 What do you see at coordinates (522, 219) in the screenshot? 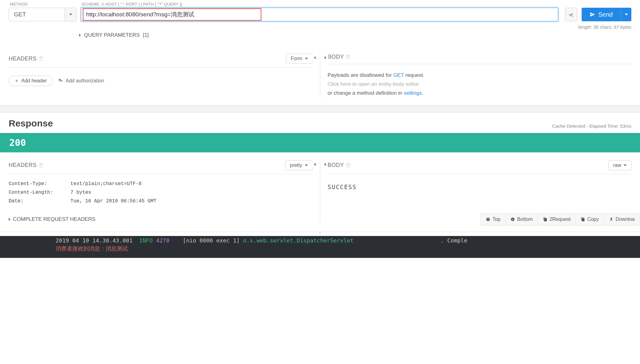
I see `scroll-bottom-button: Bottom` at bounding box center [522, 219].